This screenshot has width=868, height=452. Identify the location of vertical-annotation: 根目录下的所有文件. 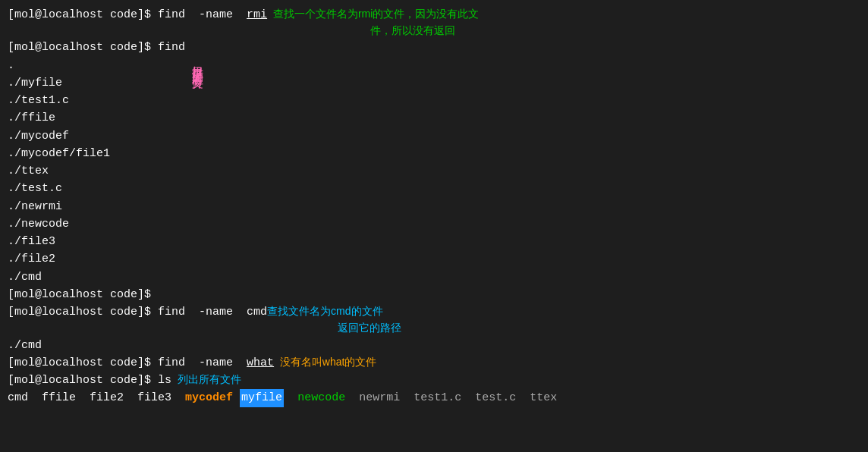
(199, 171).